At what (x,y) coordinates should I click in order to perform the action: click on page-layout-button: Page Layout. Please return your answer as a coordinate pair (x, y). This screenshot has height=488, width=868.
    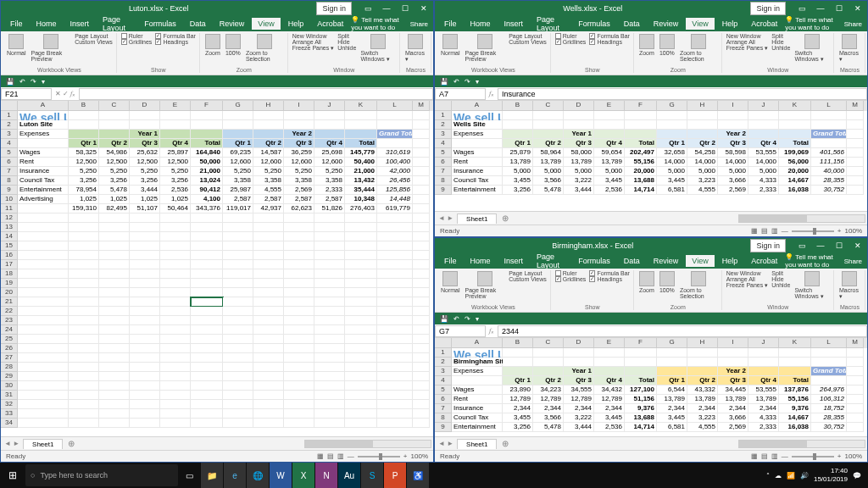
    Looking at the image, I should click on (93, 36).